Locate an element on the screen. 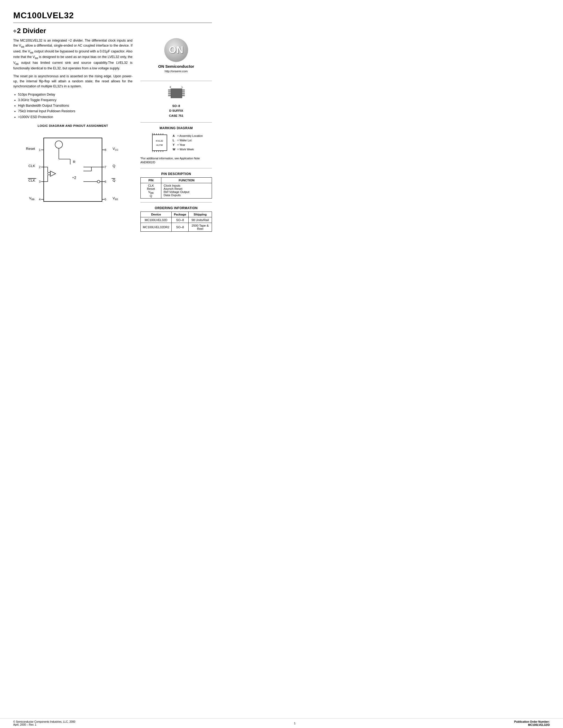 The height and width of the screenshot is (728, 563). clk-label: CLK is located at coordinates (32, 166).